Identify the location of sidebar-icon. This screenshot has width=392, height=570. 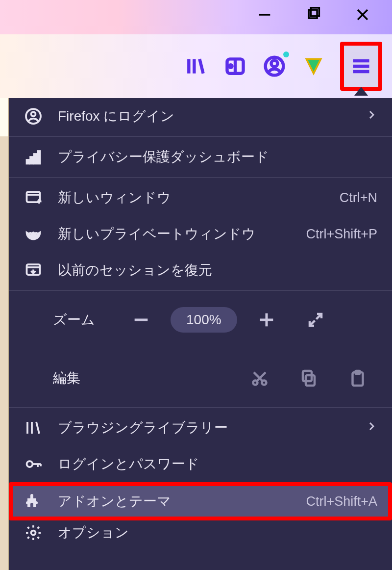
(235, 66).